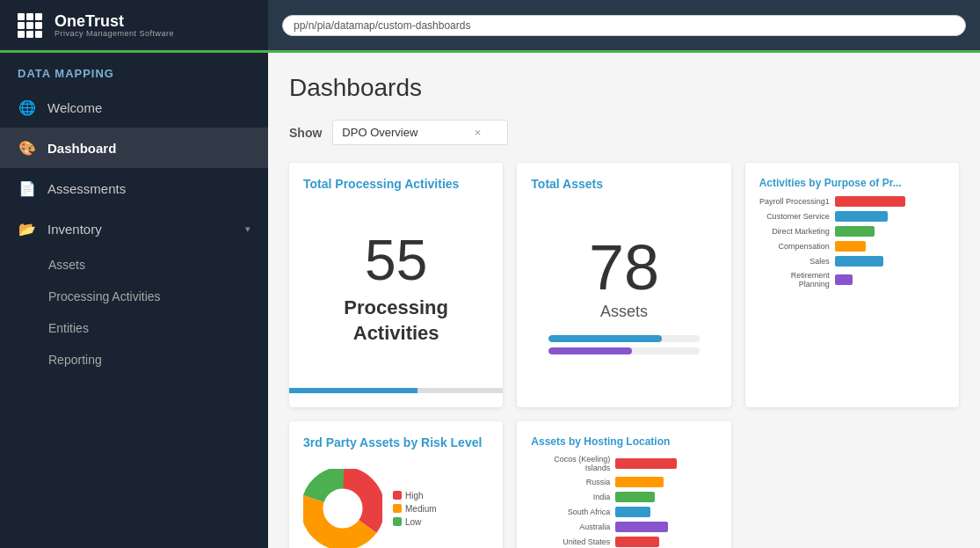 This screenshot has width=980, height=548. Describe the element at coordinates (853, 231) in the screenshot. I see `purpose-chart-item: Direct Marketing` at that location.